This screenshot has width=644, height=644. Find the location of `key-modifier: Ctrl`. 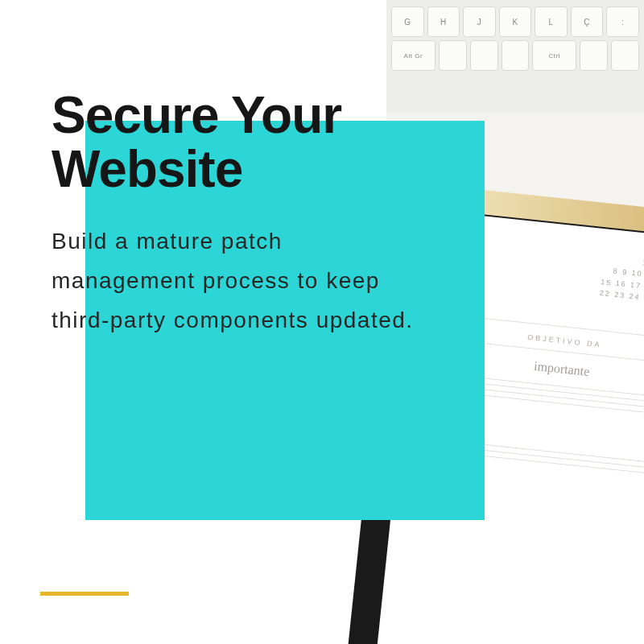

key-modifier: Ctrl is located at coordinates (554, 56).